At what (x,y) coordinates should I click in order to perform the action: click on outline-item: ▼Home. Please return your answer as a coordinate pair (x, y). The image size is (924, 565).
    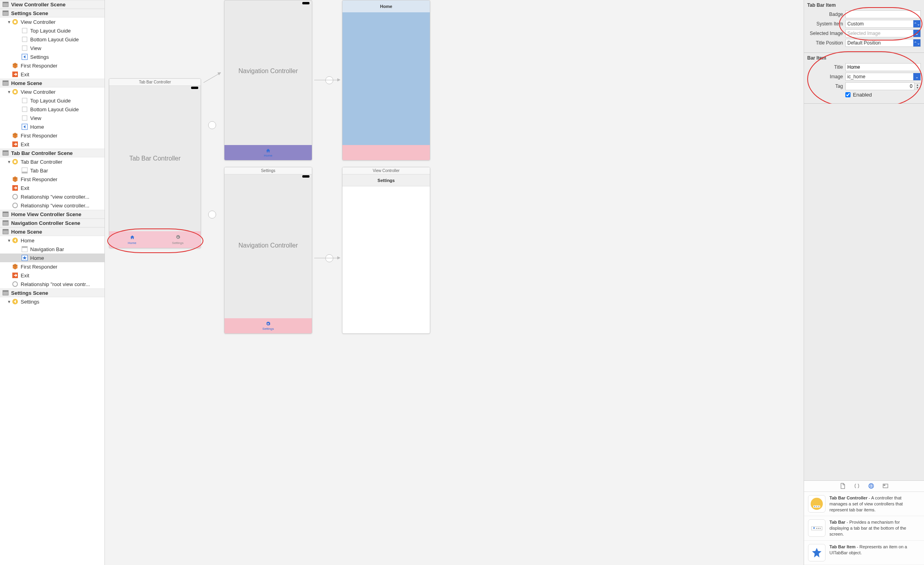
    Looking at the image, I should click on (52, 240).